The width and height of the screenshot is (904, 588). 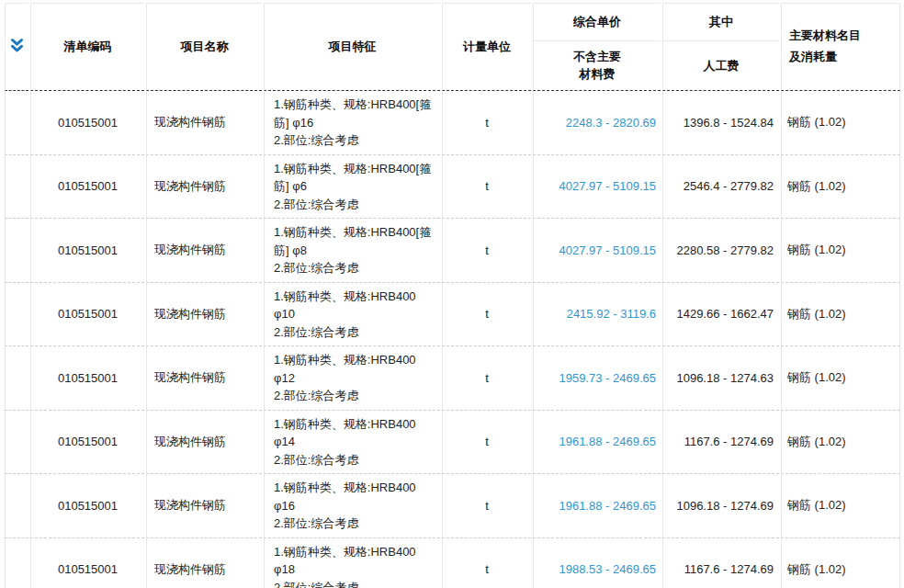 What do you see at coordinates (487, 47) in the screenshot?
I see `column-header-unit: 计量单位` at bounding box center [487, 47].